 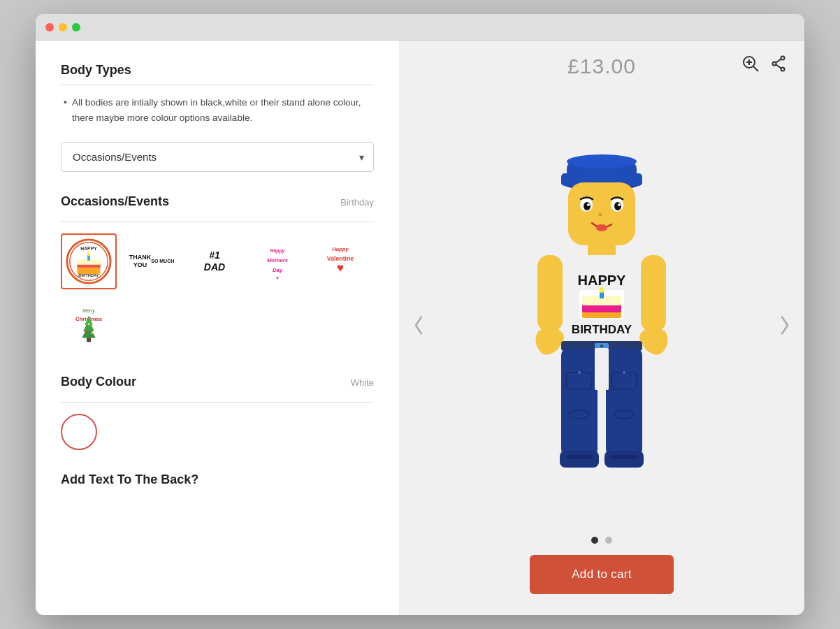 I want to click on lego-figure: HAPPY BIRTHDAY, so click(x=602, y=317).